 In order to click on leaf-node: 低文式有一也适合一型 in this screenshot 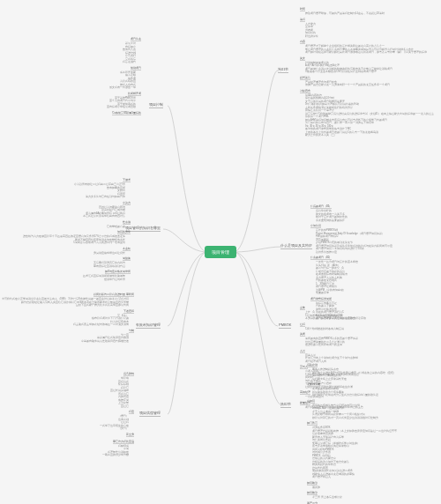, I will do `click(123, 88)`.